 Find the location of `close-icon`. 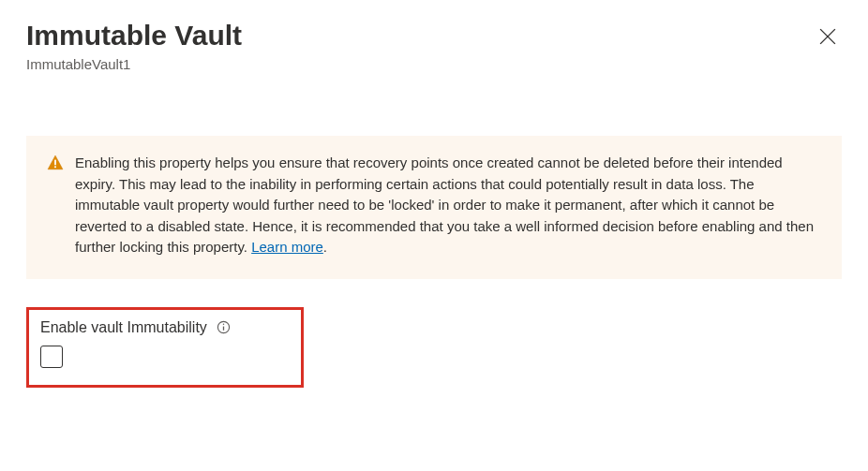

close-icon is located at coordinates (828, 37).